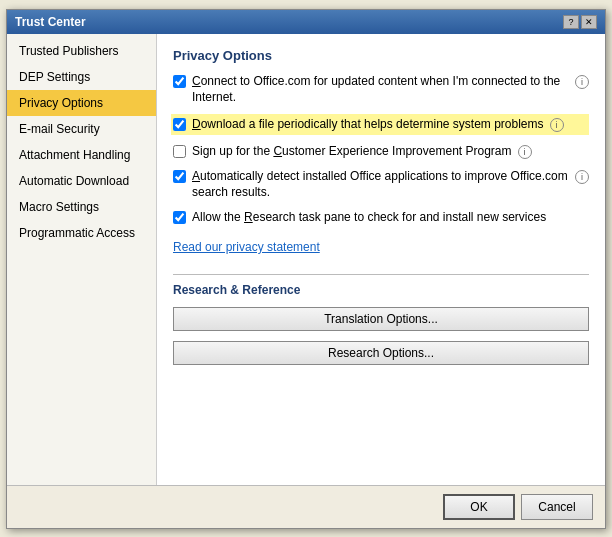  I want to click on info-icon-4: i, so click(582, 177).